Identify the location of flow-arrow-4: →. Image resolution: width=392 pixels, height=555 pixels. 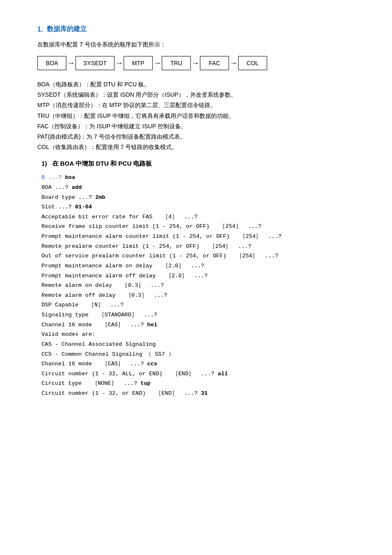
(195, 63).